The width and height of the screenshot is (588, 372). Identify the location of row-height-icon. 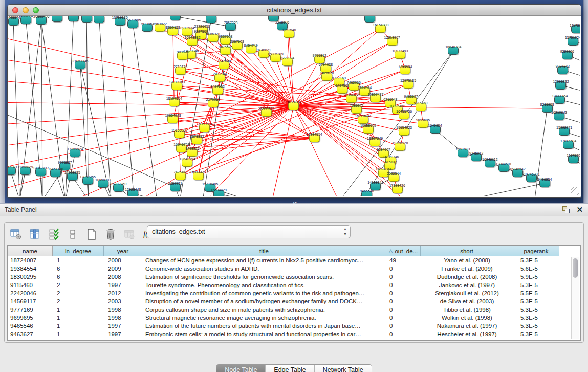
(73, 234).